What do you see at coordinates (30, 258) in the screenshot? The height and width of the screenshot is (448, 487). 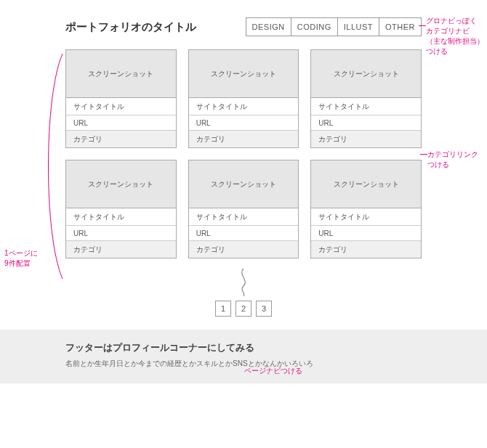 I see `annotation-grid: 1ページに9件配置` at bounding box center [30, 258].